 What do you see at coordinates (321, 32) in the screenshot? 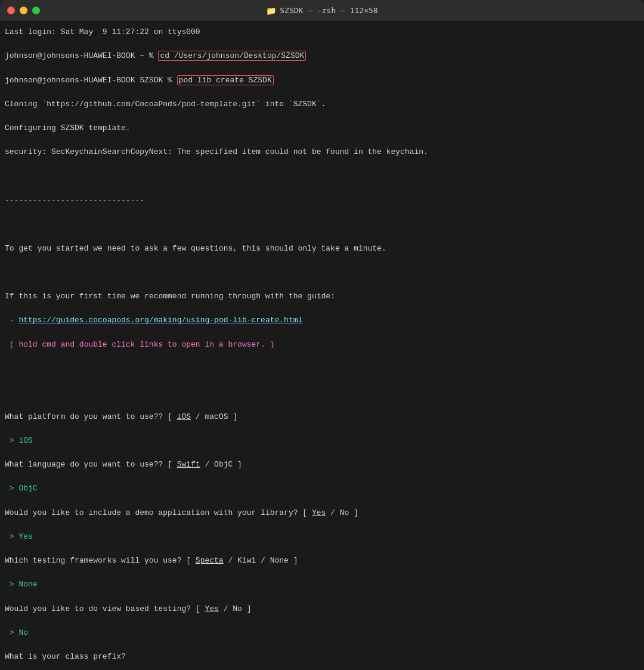
I see `line-1: Last login: Sat May 9 11:27:22 on ttys00…` at bounding box center [321, 32].